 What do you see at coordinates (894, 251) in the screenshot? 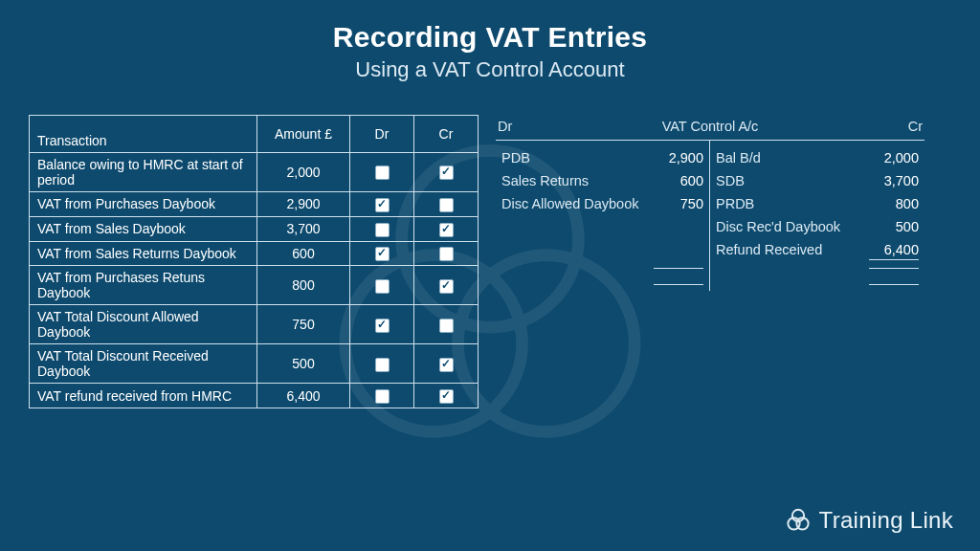
I see `t-account-entry-value: 6,400` at bounding box center [894, 251].